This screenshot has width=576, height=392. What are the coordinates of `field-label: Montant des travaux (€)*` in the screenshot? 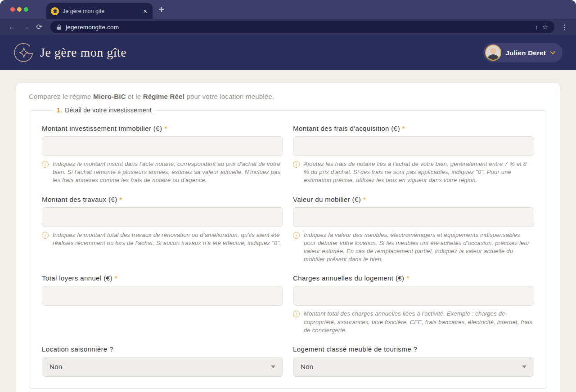 It's located at (162, 200).